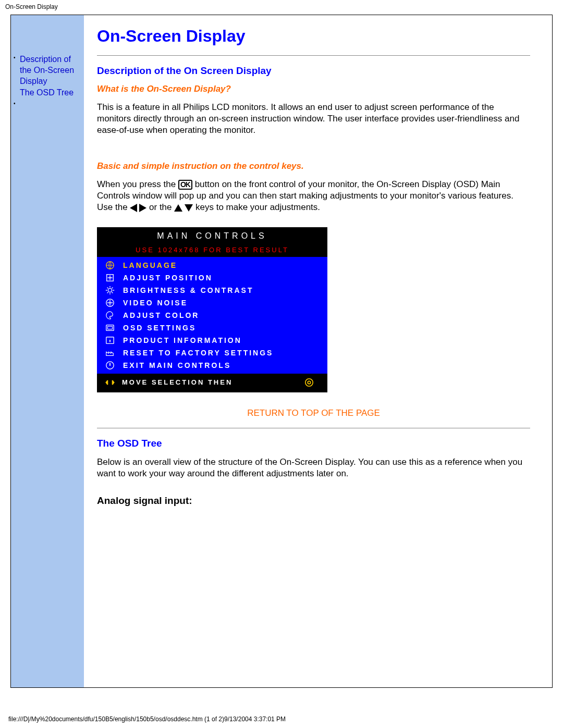 This screenshot has height=728, width=563. I want to click on osd-item-adjust-position: ADJUST POSITION, so click(212, 278).